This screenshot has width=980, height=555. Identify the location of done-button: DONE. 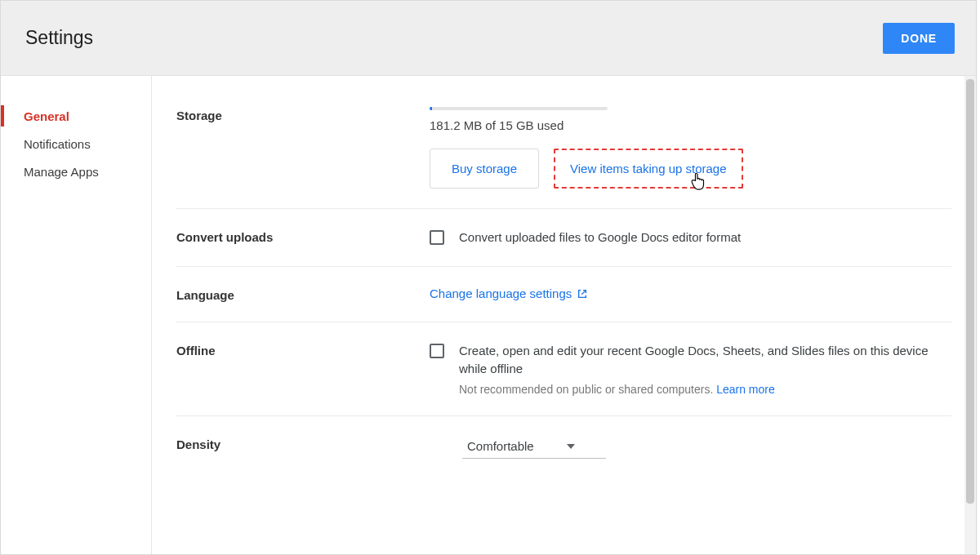
(919, 38).